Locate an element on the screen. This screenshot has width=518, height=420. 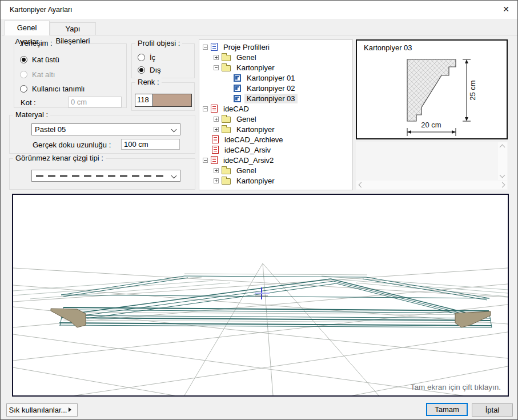
tree-item: ideCAD is located at coordinates (276, 109).